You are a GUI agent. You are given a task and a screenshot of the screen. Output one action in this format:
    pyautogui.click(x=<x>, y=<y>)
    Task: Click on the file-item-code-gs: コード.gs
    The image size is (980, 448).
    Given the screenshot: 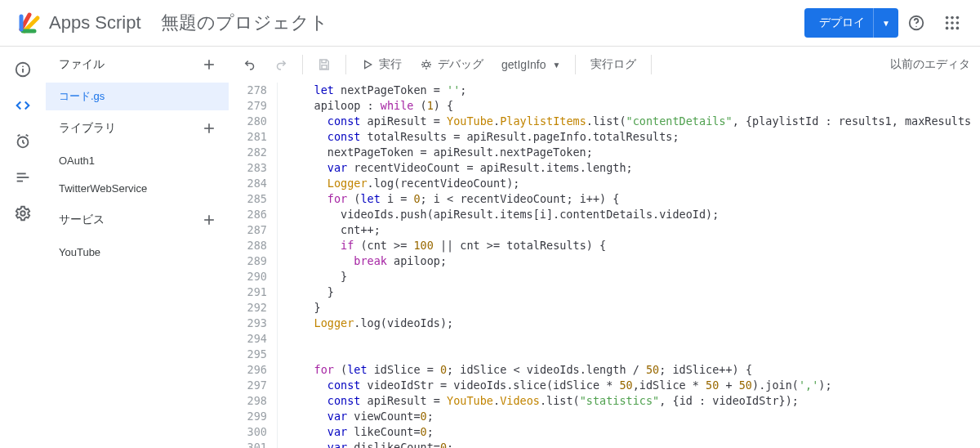 What is the action you would take?
    pyautogui.click(x=137, y=96)
    